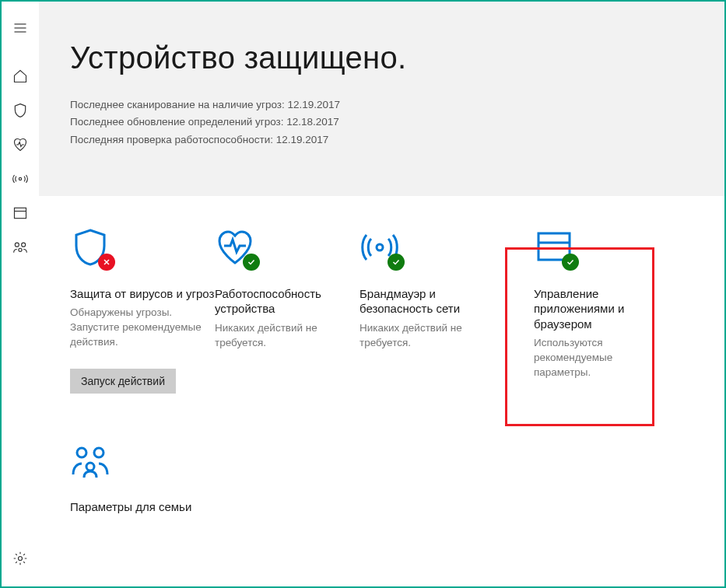 The image size is (726, 588). Describe the element at coordinates (20, 294) in the screenshot. I see `sidebar` at that location.